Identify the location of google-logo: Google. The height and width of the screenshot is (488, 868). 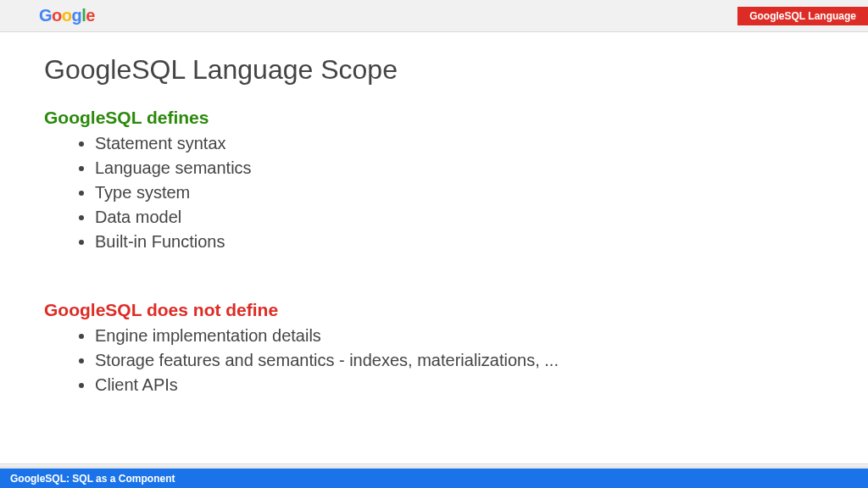
(67, 15).